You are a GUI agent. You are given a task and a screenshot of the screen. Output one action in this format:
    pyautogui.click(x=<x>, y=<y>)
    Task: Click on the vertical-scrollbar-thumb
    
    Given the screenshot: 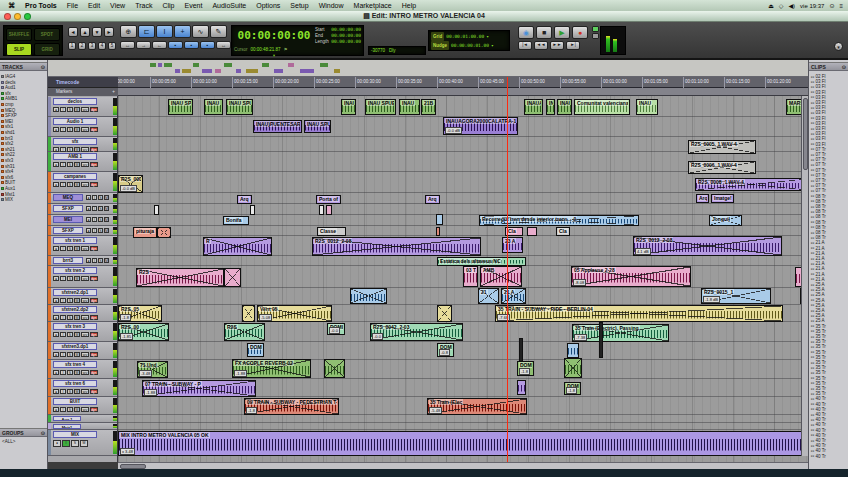 What is the action you would take?
    pyautogui.click(x=806, y=134)
    